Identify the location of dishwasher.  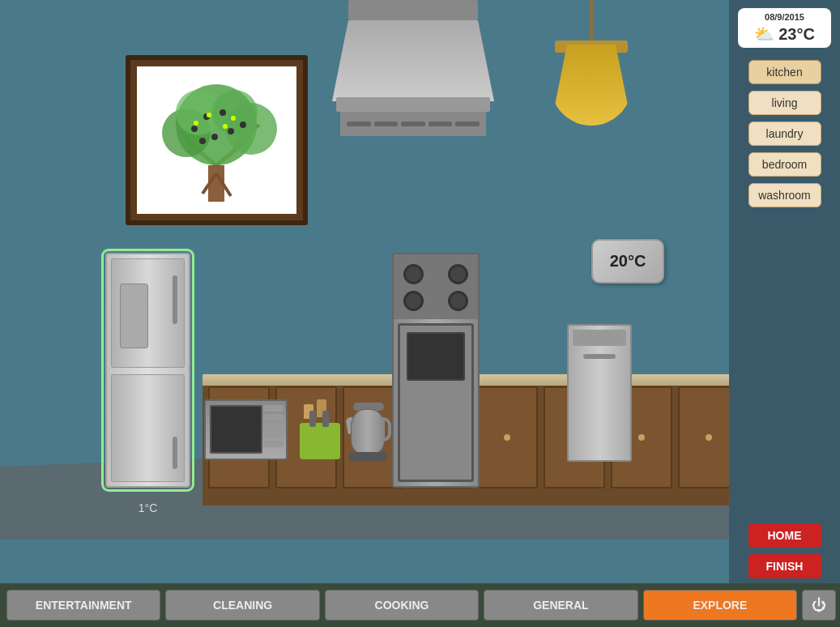
(599, 393).